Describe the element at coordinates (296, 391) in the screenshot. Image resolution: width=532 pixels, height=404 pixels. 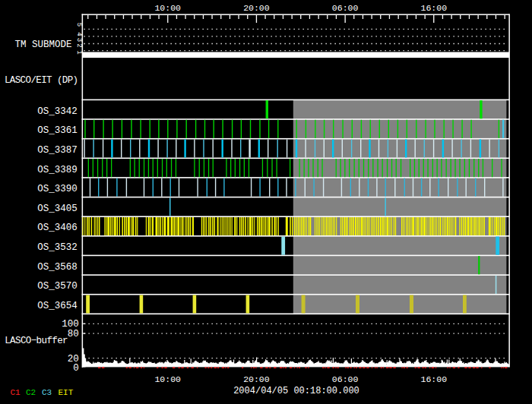
I see `svg-text: 2004/04/05 00:18:00.000` at that location.